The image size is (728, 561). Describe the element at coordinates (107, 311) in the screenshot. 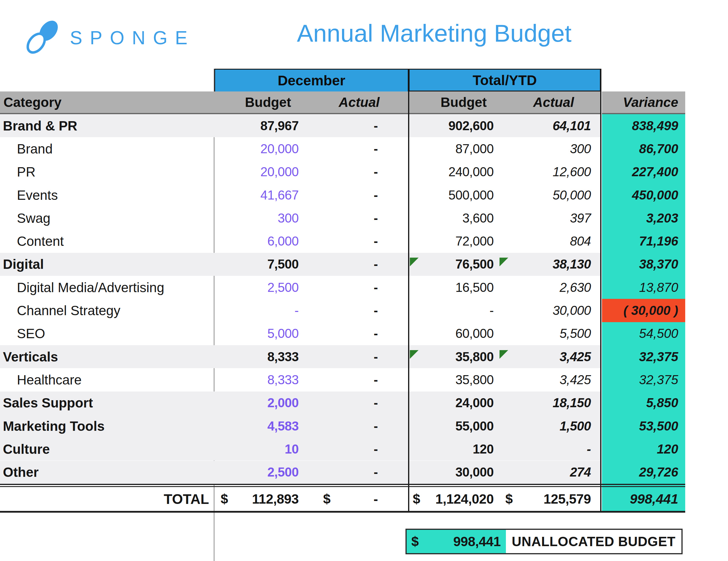

I see `category-label: Channel Strategy` at that location.